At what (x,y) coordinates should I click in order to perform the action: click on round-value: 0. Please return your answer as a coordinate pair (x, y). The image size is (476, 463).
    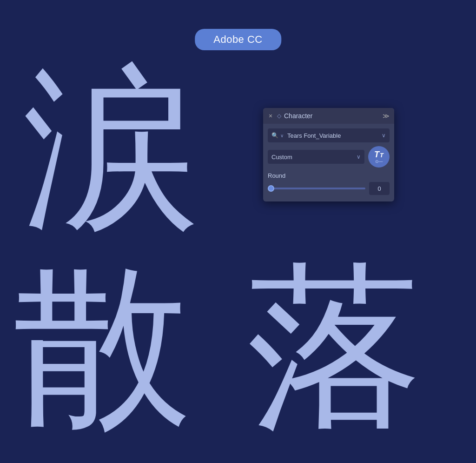
    Looking at the image, I should click on (379, 189).